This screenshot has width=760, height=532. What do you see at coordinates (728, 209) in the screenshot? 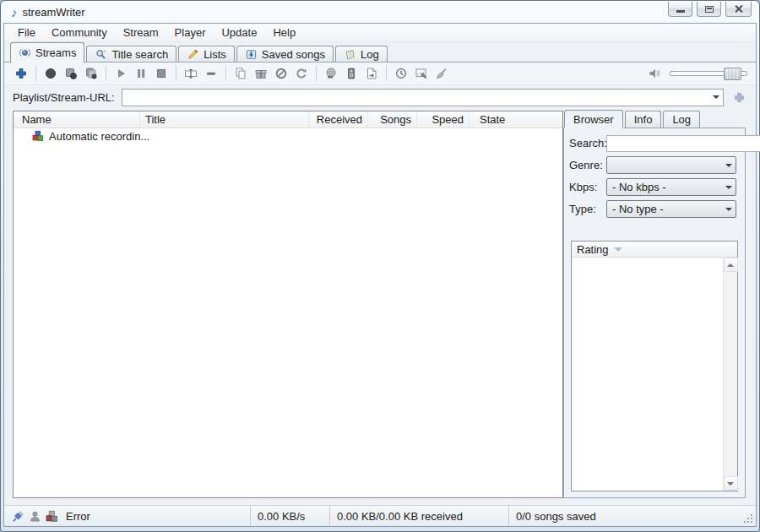
I see `type-dropdown-button` at bounding box center [728, 209].